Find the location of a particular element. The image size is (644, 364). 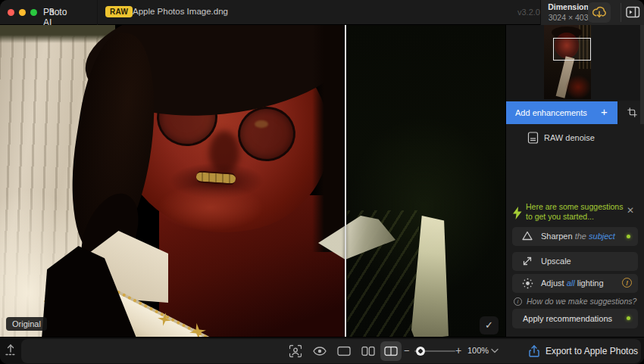

suggestion-adjust-lighting: Adjust all lighting ! is located at coordinates (575, 283).